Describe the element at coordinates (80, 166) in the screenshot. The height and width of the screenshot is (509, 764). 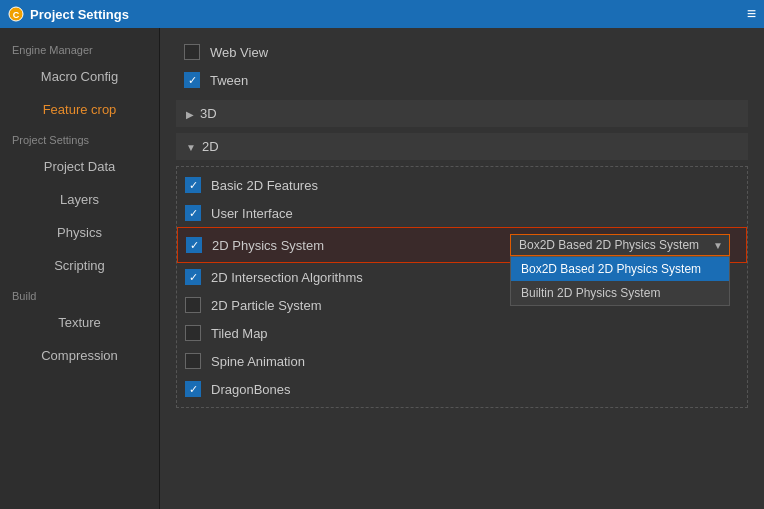
I see `sidebar-item-project-data: Project Data` at that location.